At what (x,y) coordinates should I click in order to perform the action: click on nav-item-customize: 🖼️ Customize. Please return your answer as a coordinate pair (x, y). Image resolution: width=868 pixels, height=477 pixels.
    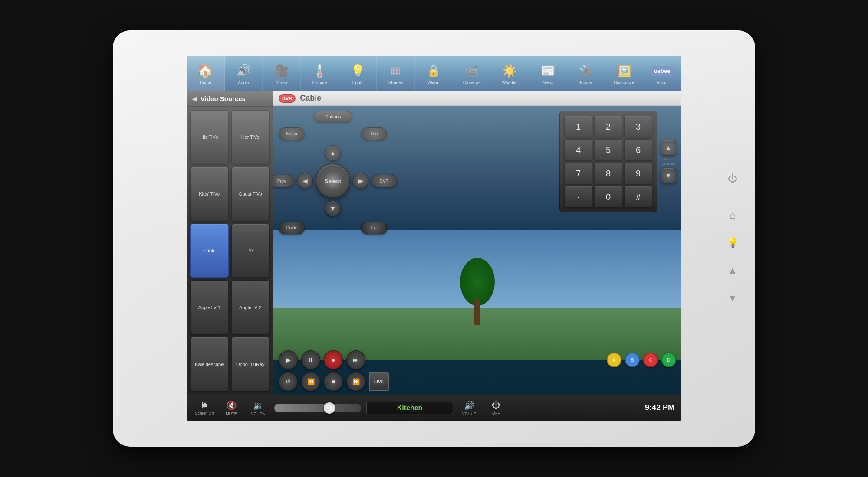
    Looking at the image, I should click on (625, 74).